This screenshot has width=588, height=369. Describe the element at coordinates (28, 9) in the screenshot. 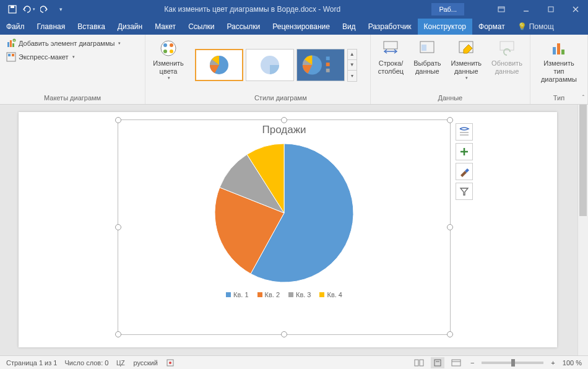

I see `undo-button: ▾` at that location.